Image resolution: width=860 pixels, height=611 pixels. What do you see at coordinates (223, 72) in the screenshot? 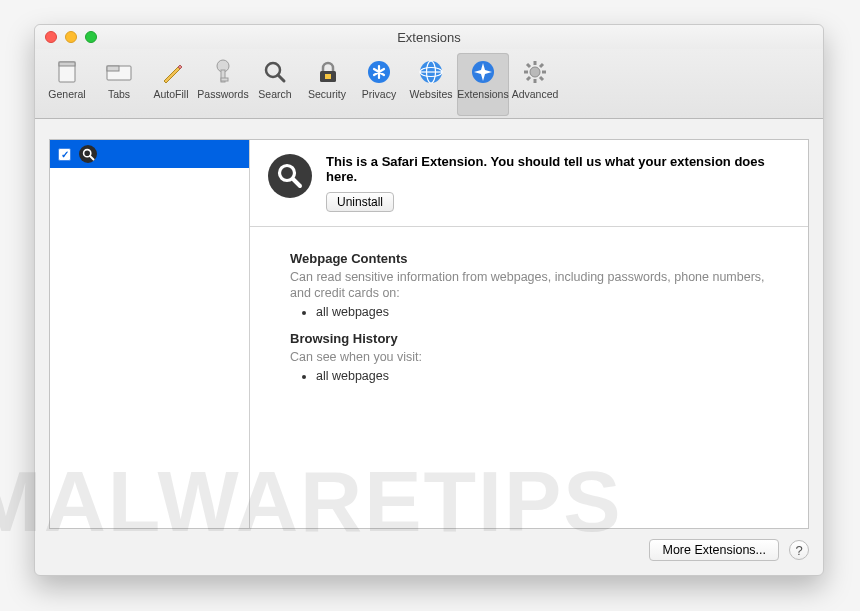
I see `passwords-icon` at bounding box center [223, 72].